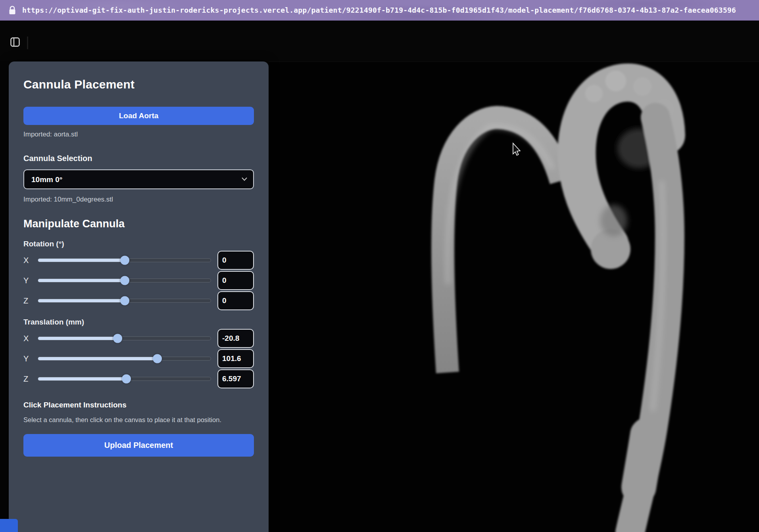  What do you see at coordinates (139, 224) in the screenshot?
I see `manipulate-cannula-title: Manipulate Cannula` at bounding box center [139, 224].